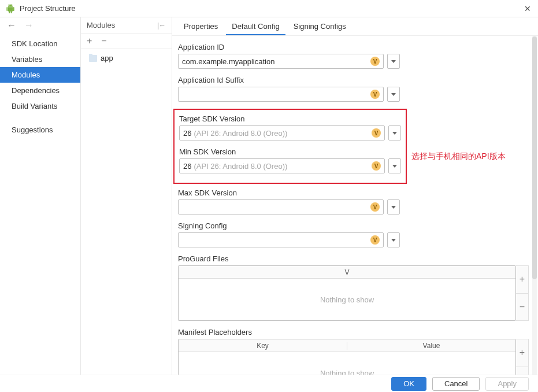 The width and height of the screenshot is (538, 392). I want to click on signing-config-label: Signing Config, so click(354, 225).